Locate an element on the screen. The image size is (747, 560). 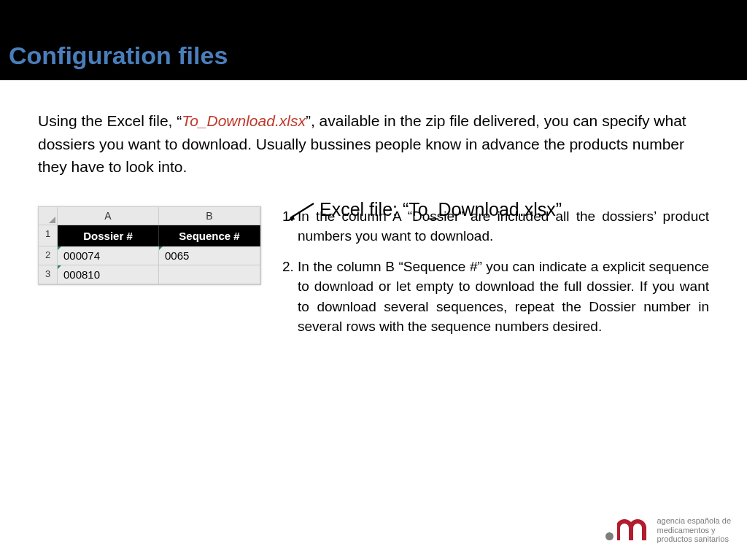
excel-header-sequence: Sequence # is located at coordinates (210, 236).